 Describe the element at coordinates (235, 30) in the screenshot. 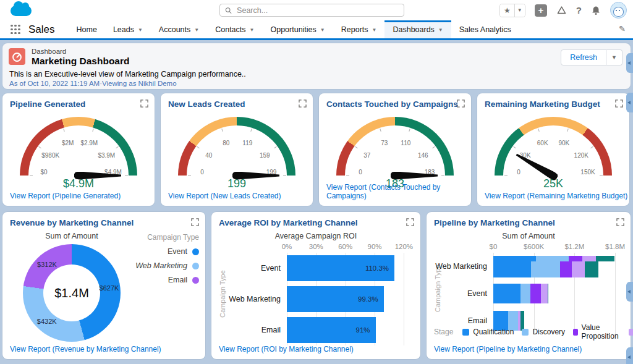

I see `nav-tab-contacts: Contacts▼` at that location.